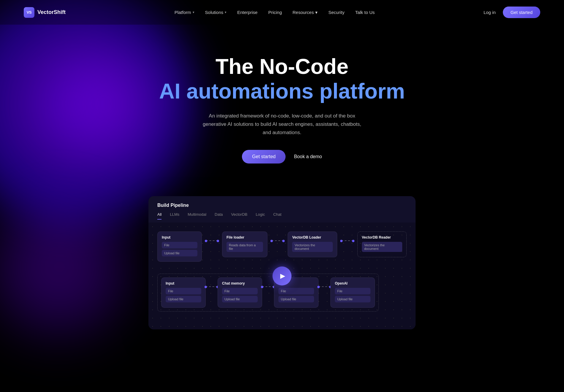 This screenshot has width=564, height=392. I want to click on nav-actions: Log in Get started, so click(512, 12).